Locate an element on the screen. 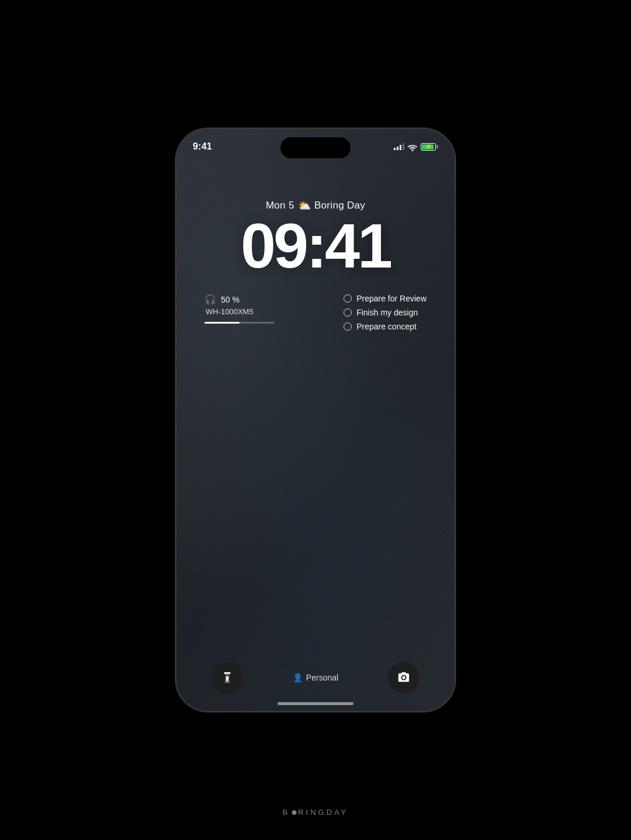 The height and width of the screenshot is (840, 631). day-label: Boring Day is located at coordinates (340, 206).